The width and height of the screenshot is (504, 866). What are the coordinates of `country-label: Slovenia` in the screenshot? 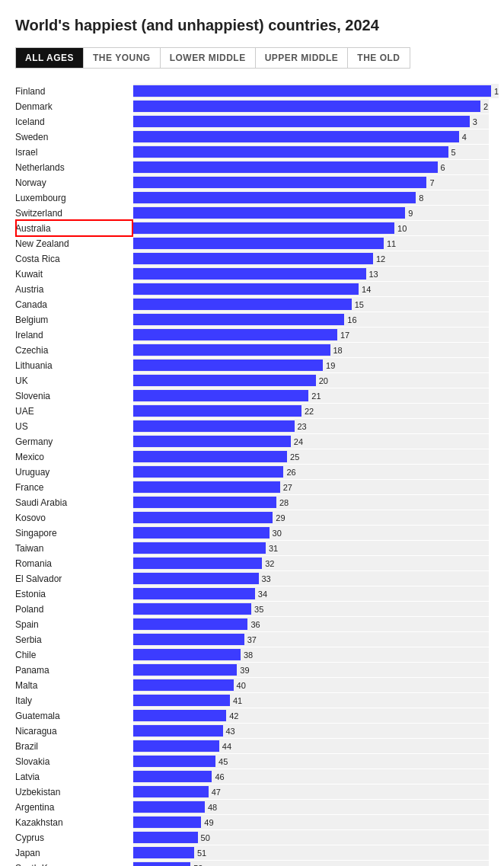 It's located at (75, 396).